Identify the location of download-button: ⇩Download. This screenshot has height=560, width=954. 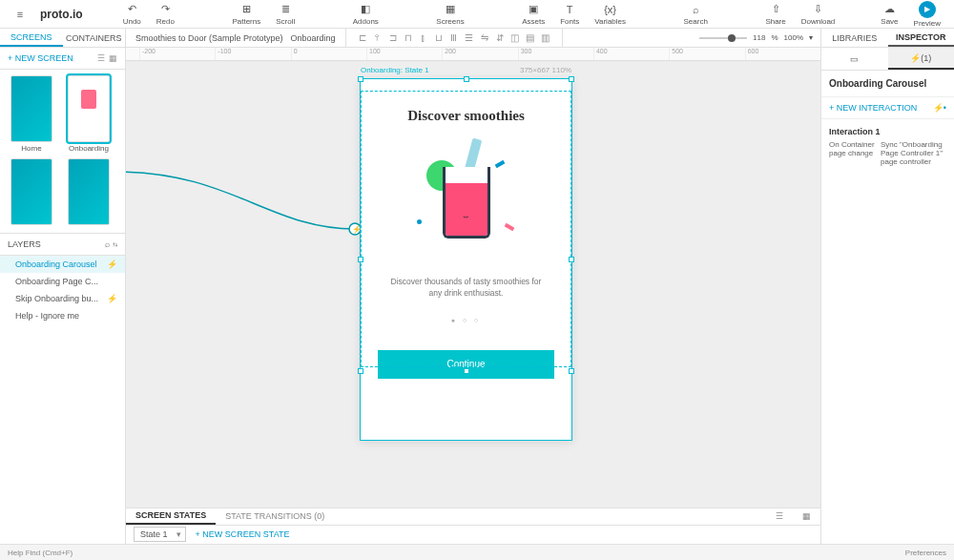
(819, 14).